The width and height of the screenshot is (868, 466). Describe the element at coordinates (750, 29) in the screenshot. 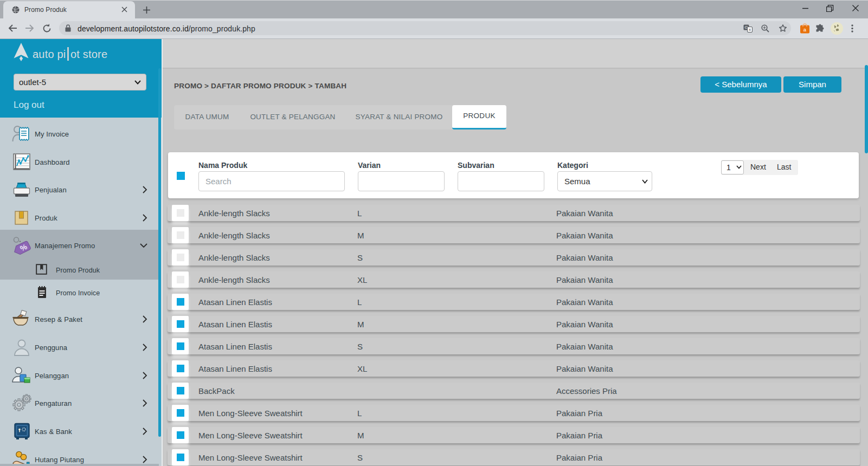

I see `svg-text: x` at that location.